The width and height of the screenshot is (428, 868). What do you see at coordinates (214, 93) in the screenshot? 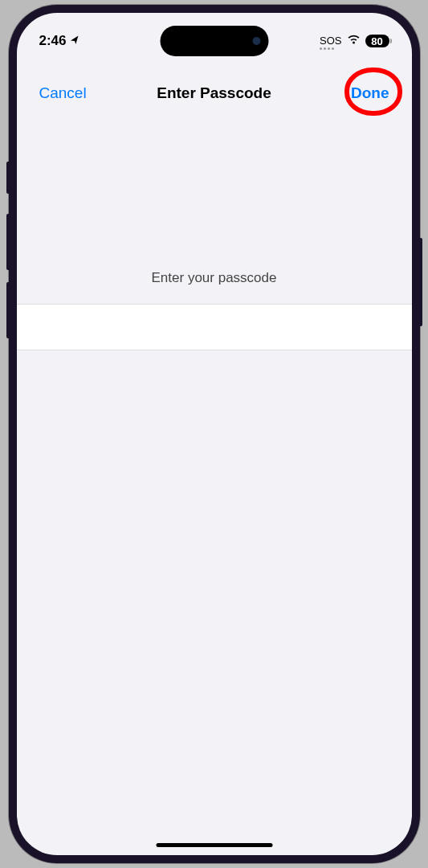
I see `page-title: Enter Passcode` at bounding box center [214, 93].